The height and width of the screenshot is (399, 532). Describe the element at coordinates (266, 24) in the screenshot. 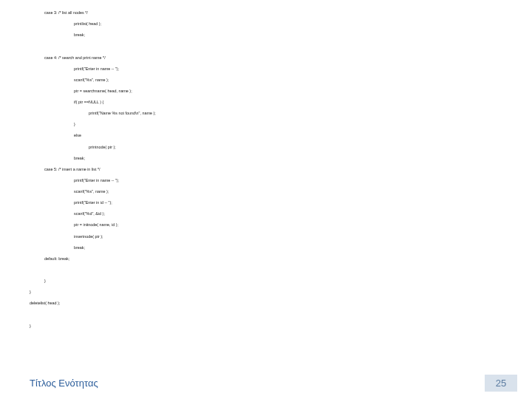

I see `code-line: printlist( head );` at that location.